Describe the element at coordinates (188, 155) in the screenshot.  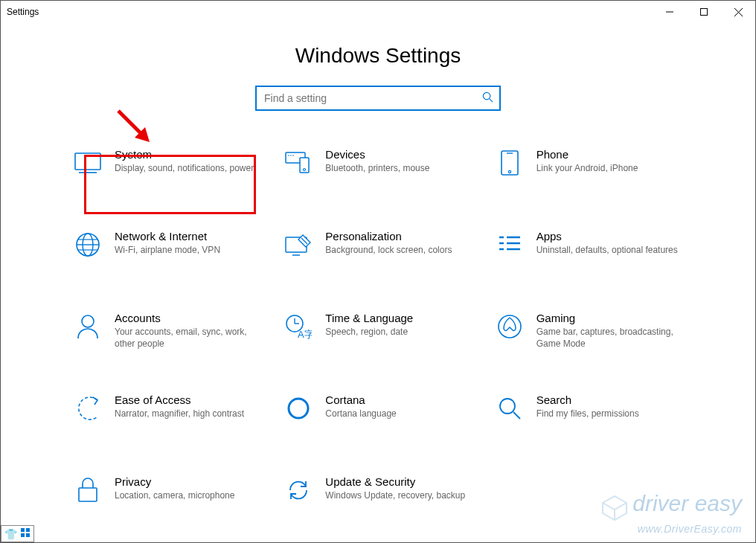
I see `tile-title: System` at that location.